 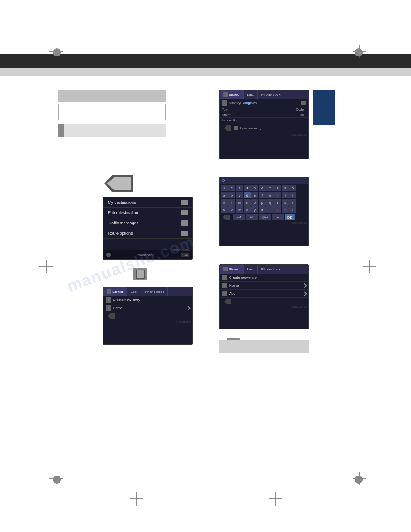 What do you see at coordinates (225, 103) in the screenshot?
I see `country-icon` at bounding box center [225, 103].